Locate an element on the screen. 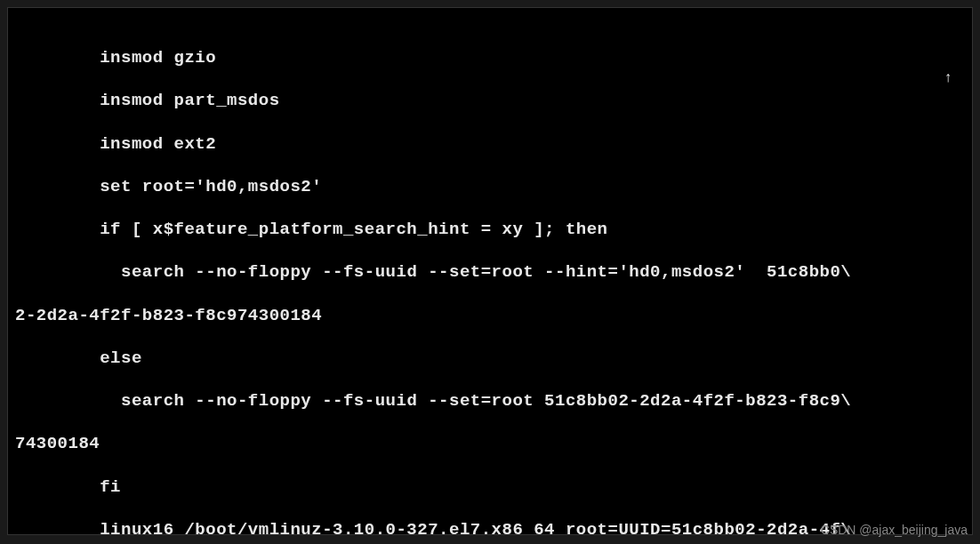  watermark-text: CSDN @ajax_beijing_java is located at coordinates (895, 530).